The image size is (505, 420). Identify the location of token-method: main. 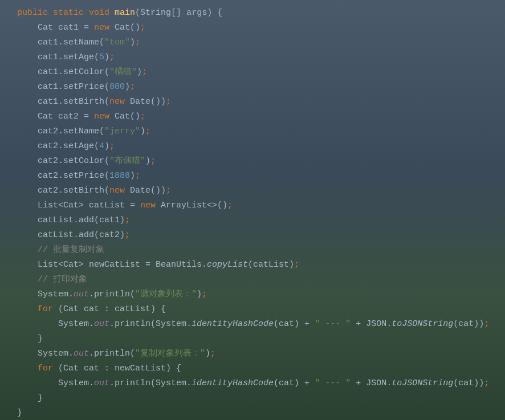
(125, 13).